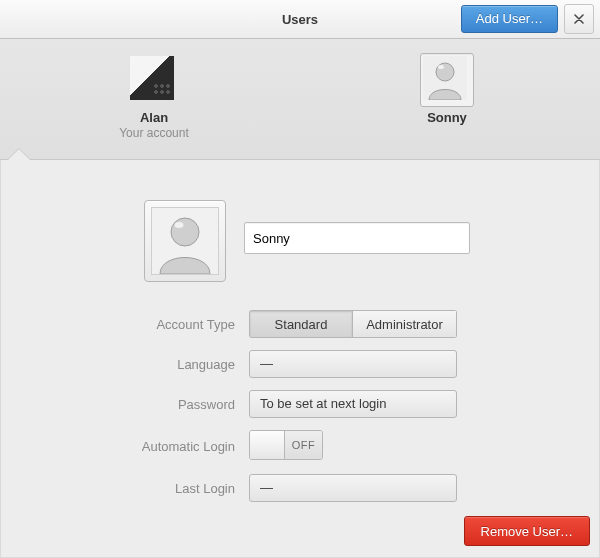 The width and height of the screenshot is (600, 558). What do you see at coordinates (154, 96) in the screenshot?
I see `account-item-alan: Alan Your account` at bounding box center [154, 96].